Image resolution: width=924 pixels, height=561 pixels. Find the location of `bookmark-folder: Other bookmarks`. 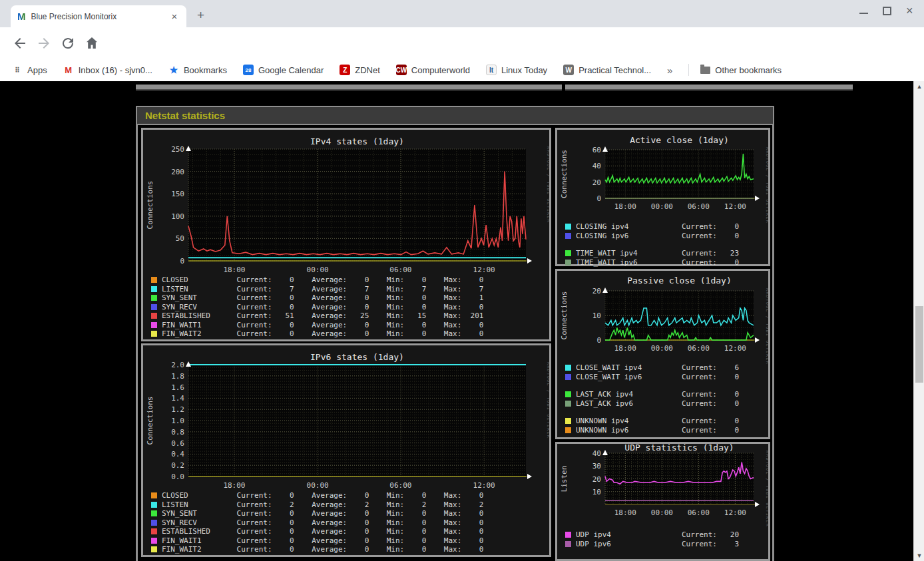

bookmark-folder: Other bookmarks is located at coordinates (740, 70).